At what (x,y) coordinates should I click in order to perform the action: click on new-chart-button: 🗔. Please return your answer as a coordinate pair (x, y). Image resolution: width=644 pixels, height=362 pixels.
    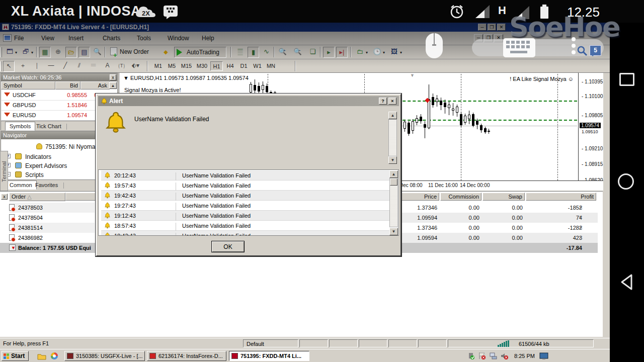
    Looking at the image, I should click on (10, 52).